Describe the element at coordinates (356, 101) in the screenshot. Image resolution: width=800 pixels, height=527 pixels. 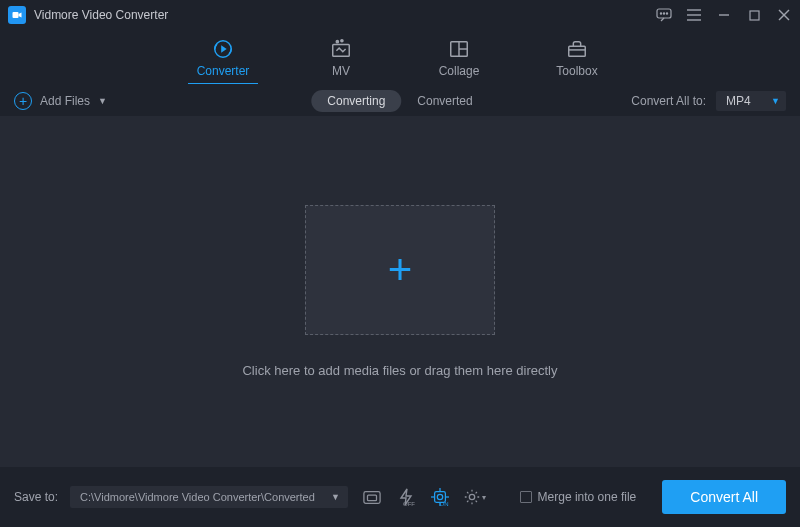
I see `subtab-converting: Converting` at that location.